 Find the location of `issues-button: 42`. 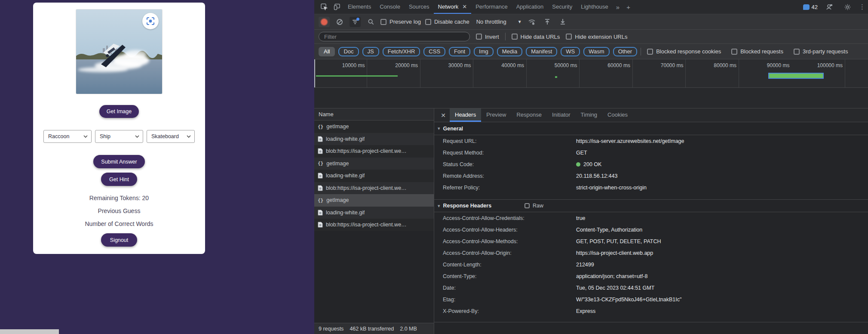

issues-button: 42 is located at coordinates (810, 7).